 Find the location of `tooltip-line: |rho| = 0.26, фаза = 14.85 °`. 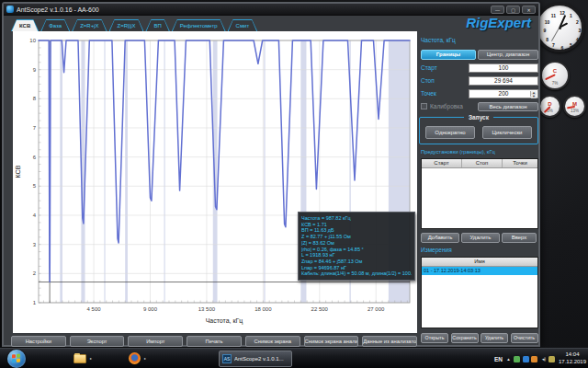

tooltip-line: |rho| = 0.26, фаза = 14.85 ° is located at coordinates (356, 250).